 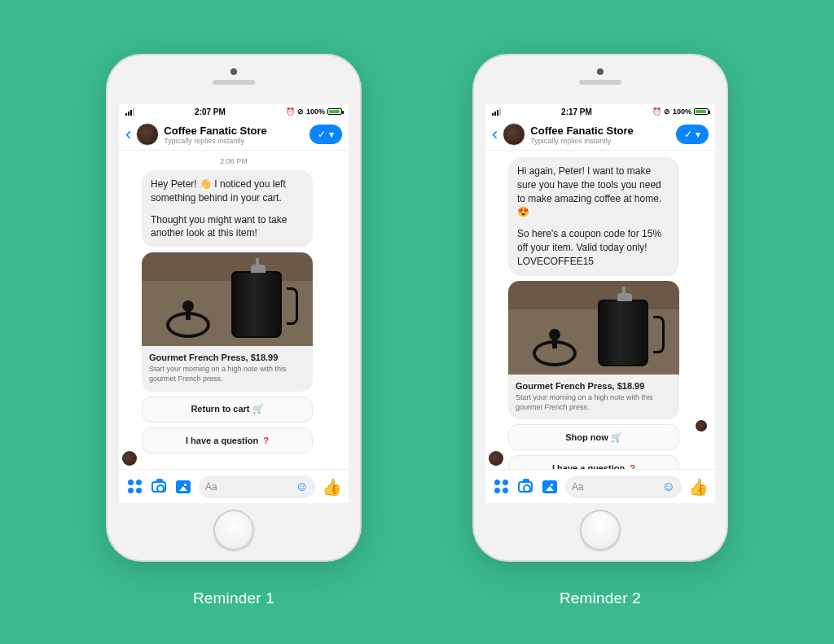 What do you see at coordinates (577, 112) in the screenshot?
I see `clock: 2:17 PM` at bounding box center [577, 112].